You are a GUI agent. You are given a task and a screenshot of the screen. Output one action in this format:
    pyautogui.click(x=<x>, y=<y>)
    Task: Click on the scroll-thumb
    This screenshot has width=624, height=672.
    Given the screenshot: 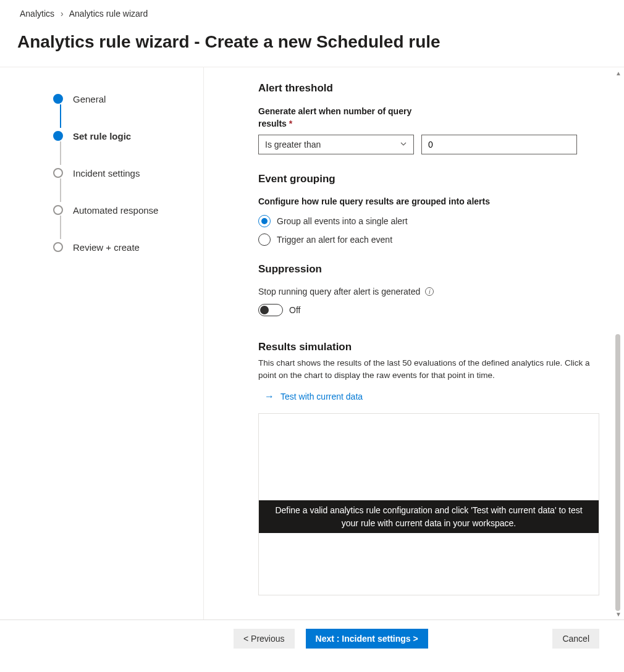 What is the action you would take?
    pyautogui.click(x=618, y=472)
    